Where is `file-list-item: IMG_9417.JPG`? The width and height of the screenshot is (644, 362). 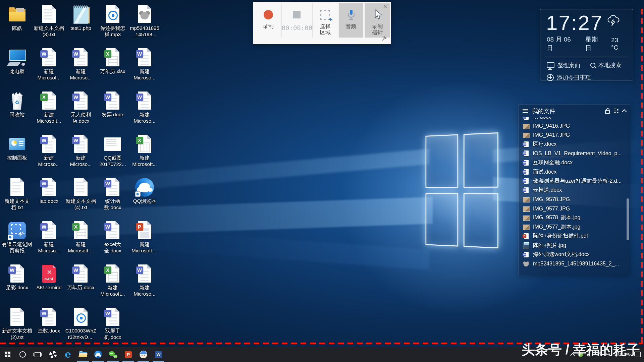
file-list-item: IMG_9417.JPG is located at coordinates (575, 135).